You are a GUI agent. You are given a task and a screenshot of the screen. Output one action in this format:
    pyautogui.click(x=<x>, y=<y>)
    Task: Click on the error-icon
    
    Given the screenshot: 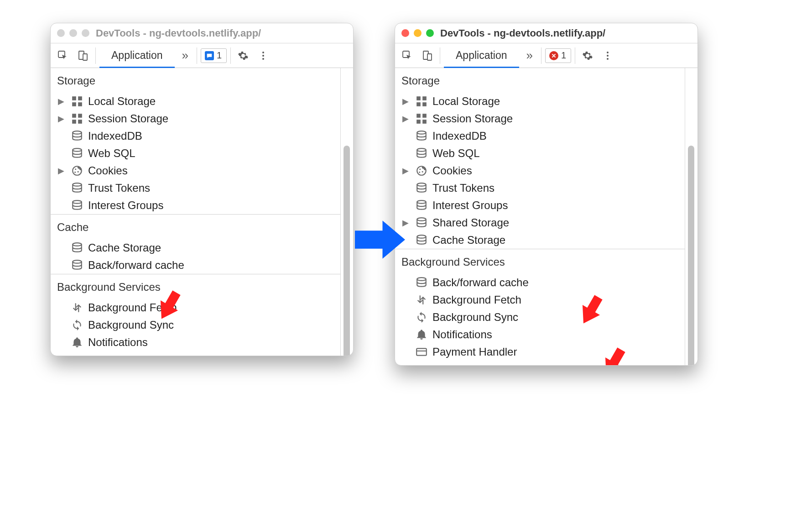 What is the action you would take?
    pyautogui.click(x=554, y=56)
    